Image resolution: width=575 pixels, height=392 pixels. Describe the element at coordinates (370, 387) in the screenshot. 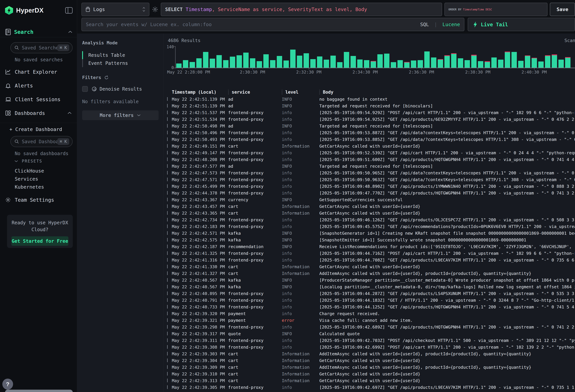

I see `table-row: May 22 2:42:39.305 PMfrontend-proxyinfo[…` at that location.